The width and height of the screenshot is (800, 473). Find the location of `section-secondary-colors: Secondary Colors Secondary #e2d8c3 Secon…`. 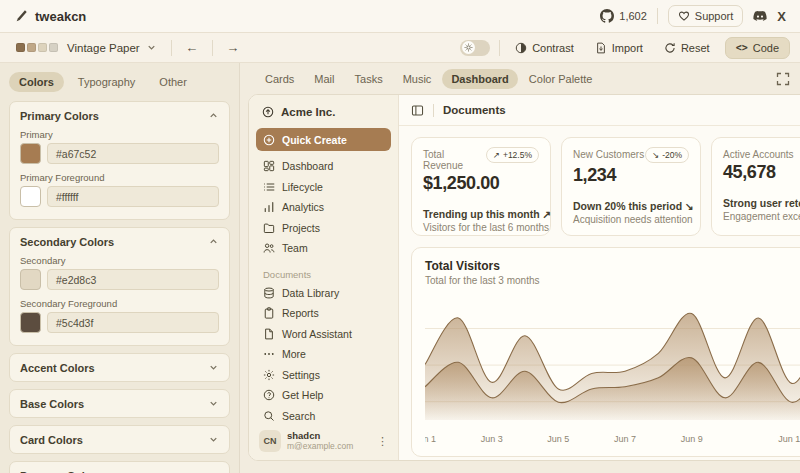

section-secondary-colors: Secondary Colors Secondary #e2d8c3 Secon… is located at coordinates (120, 286).